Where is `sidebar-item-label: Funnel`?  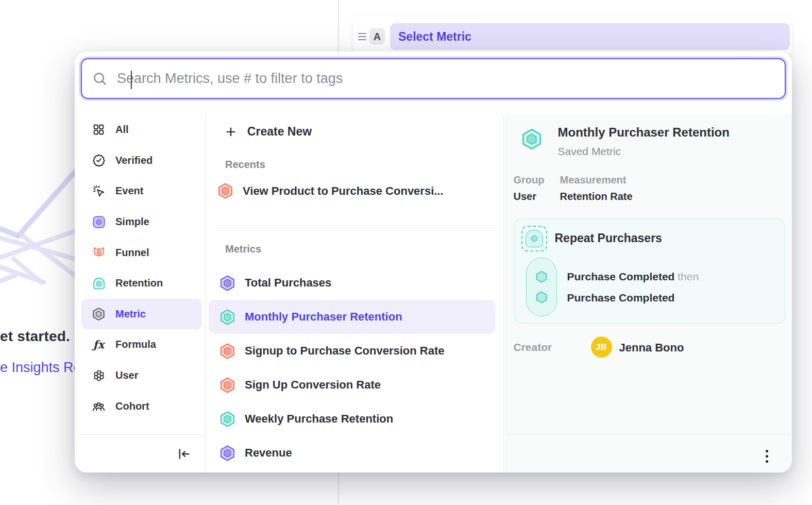 sidebar-item-label: Funnel is located at coordinates (132, 252).